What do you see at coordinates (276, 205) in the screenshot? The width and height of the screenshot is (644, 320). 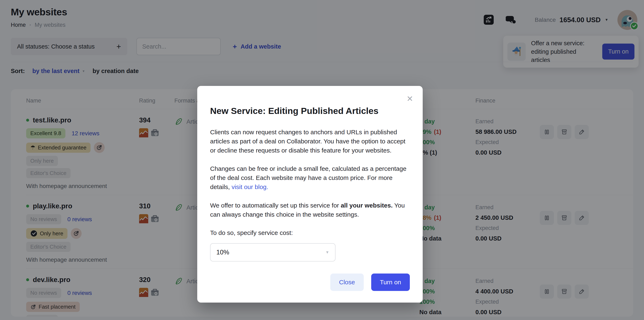 I see `modal-paragraph-3-text: We offer to automatically set up this se…` at bounding box center [276, 205].